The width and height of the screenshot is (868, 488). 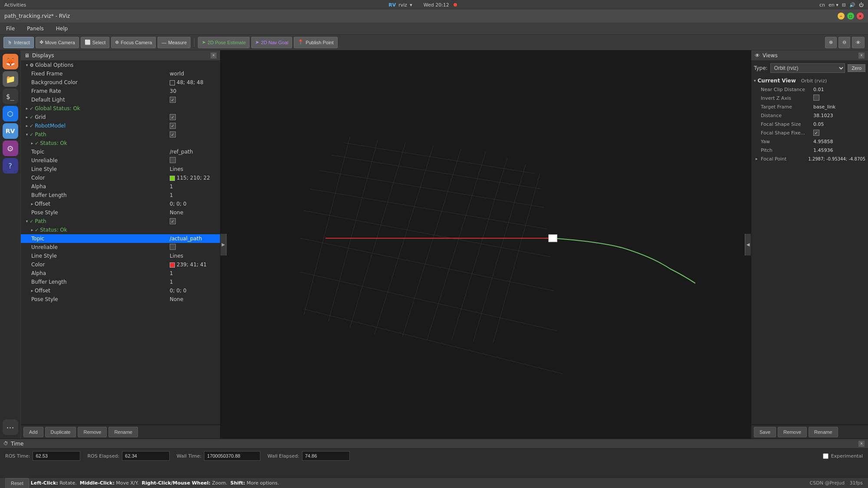 I want to click on robot-model-row: ▸ ✓ RobotModel ✓, so click(x=121, y=126).